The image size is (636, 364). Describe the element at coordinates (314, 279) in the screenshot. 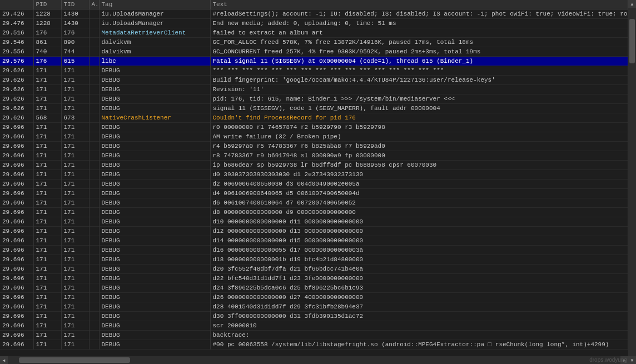

I see `table-row: 29.696171171DEBUG d22 bfc540d31d1dd7f1 d…` at that location.